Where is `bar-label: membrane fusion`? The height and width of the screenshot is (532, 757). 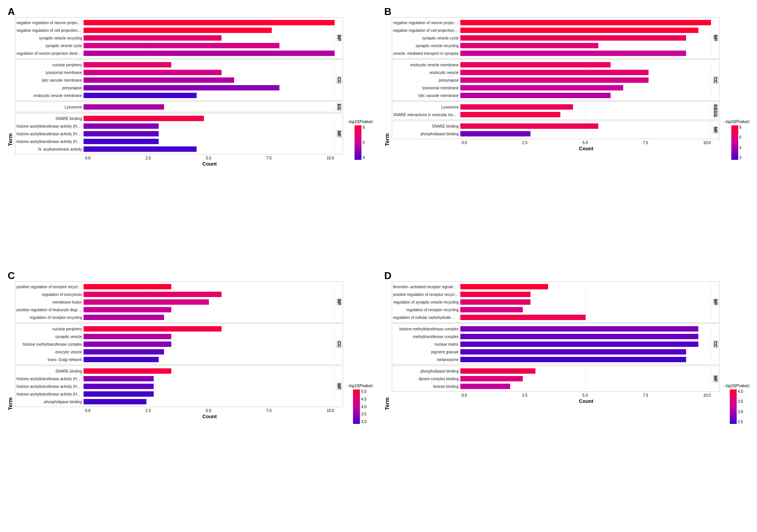 bar-label: membrane fusion is located at coordinates (50, 302).